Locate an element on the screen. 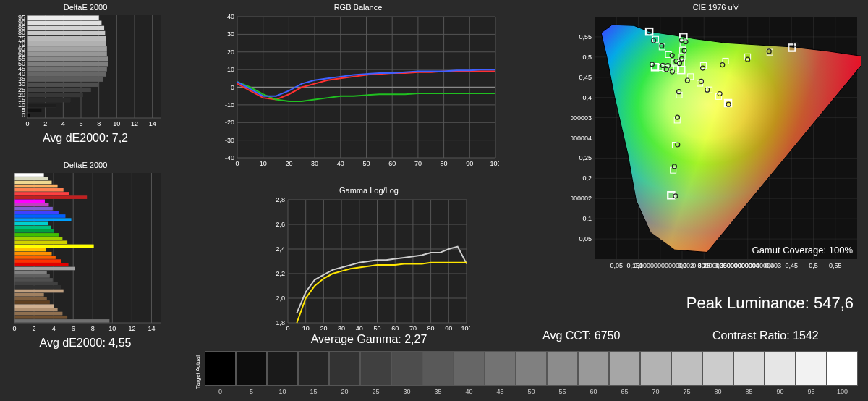 This screenshot has height=401, width=868. svg-text: 4 is located at coordinates (54, 329).